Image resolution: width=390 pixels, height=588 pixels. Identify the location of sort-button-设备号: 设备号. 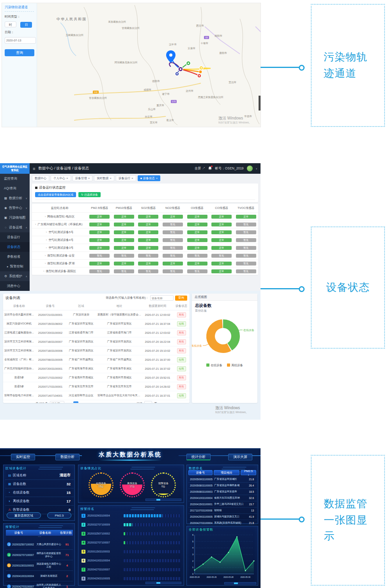
(200, 472).